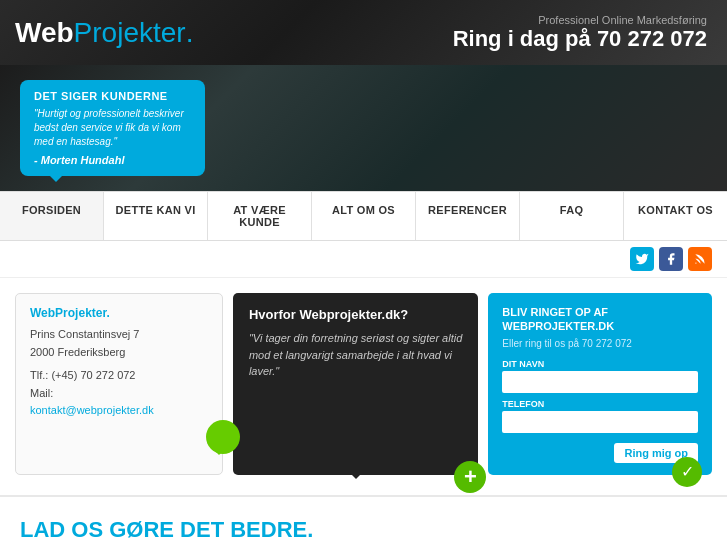  Describe the element at coordinates (468, 216) in the screenshot. I see `nav-item-referencer: REFERENCER` at that location.